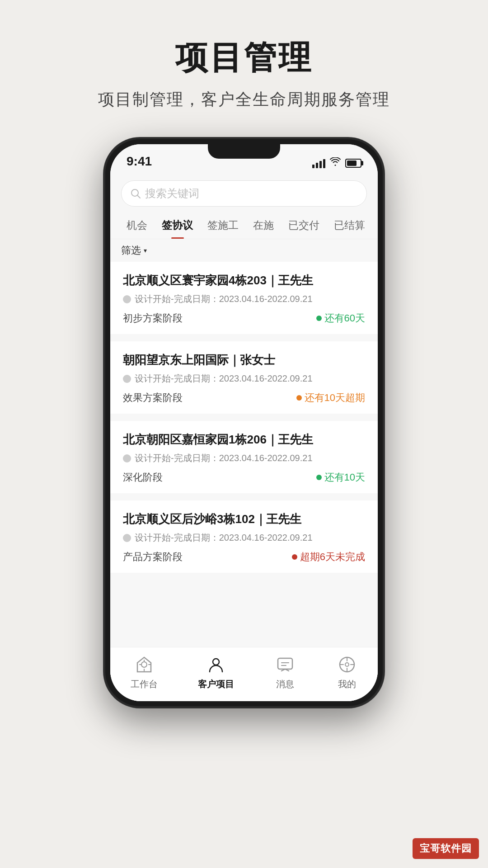 This screenshot has height=868, width=488. What do you see at coordinates (244, 458) in the screenshot?
I see `project-date-row-3: 设计开始-完成日期：2023.04.16-2022.09.21` at bounding box center [244, 458].